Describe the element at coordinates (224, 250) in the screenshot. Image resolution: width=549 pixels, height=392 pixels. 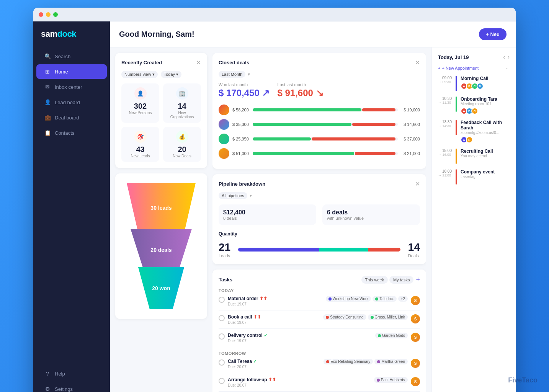
I see `leads-qty-block: 21 Leads` at that location.